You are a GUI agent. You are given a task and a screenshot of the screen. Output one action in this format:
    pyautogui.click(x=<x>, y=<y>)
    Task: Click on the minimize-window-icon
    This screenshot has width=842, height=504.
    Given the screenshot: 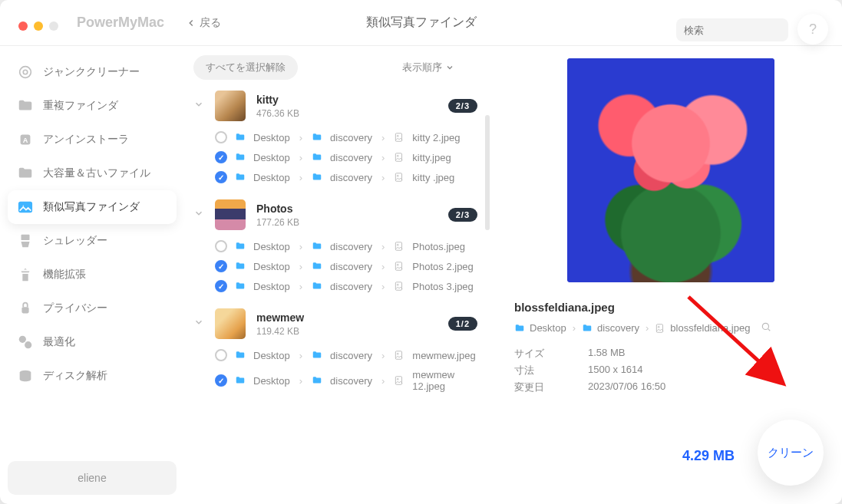 What is the action you would take?
    pyautogui.click(x=38, y=26)
    